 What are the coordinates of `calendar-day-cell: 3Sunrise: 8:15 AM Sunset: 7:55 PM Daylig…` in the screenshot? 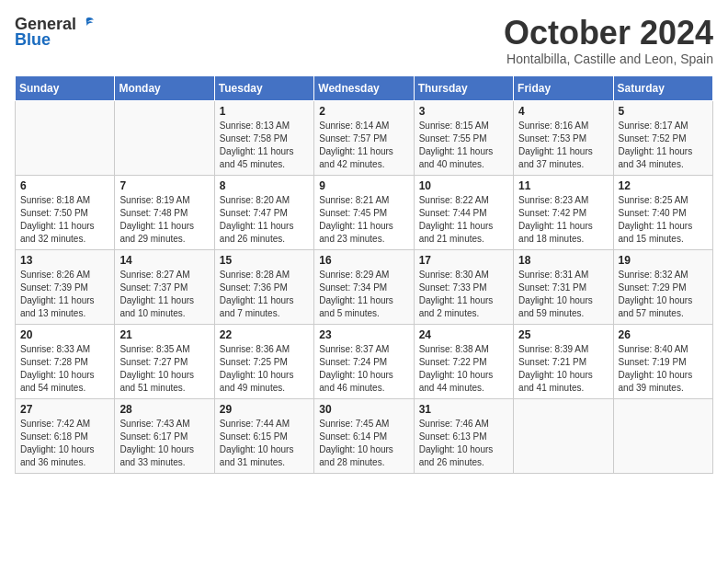 It's located at (463, 138).